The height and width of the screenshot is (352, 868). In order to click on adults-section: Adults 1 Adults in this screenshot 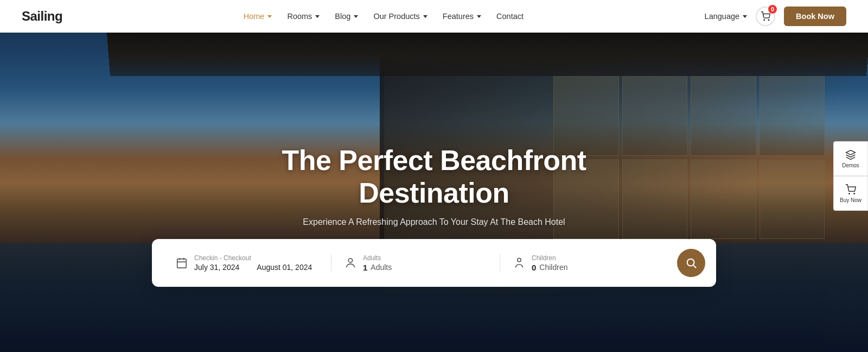, I will do `click(416, 263)`.